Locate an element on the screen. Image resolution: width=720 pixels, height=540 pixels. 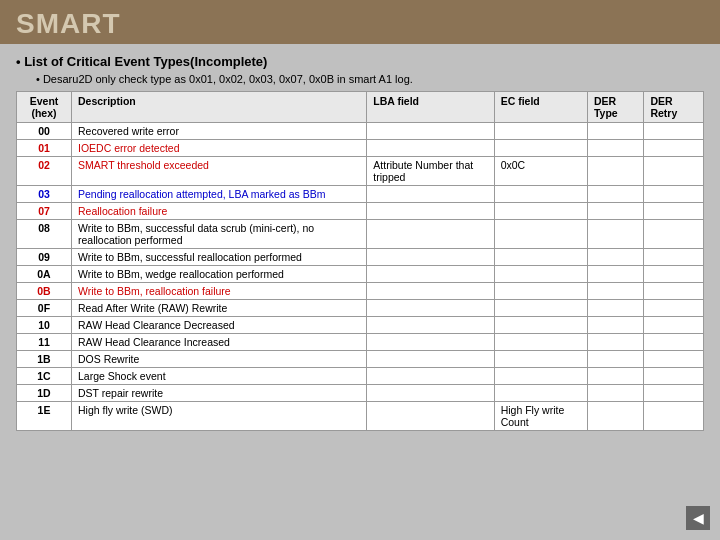
cell-description: DST repair rewrite is located at coordinates (220, 394).